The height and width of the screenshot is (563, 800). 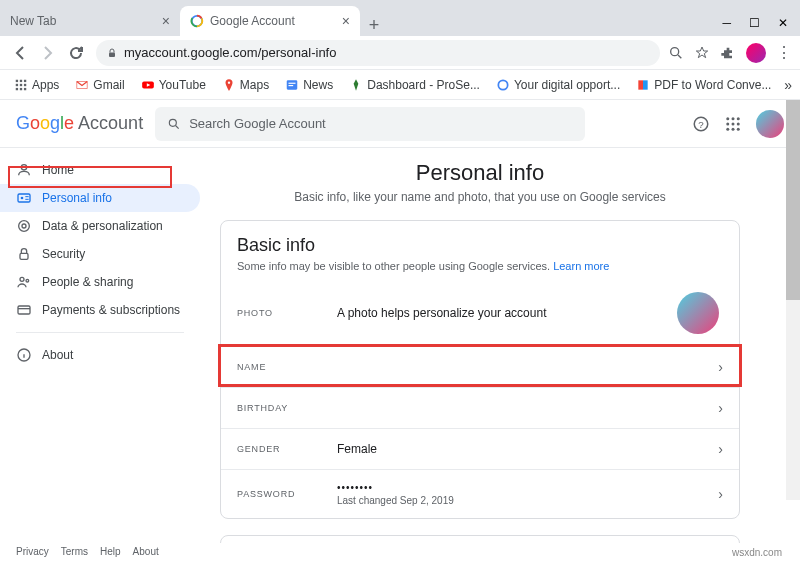 What do you see at coordinates (378, 53) in the screenshot?
I see `url-input: myaccount.google.com/personal-info` at bounding box center [378, 53].